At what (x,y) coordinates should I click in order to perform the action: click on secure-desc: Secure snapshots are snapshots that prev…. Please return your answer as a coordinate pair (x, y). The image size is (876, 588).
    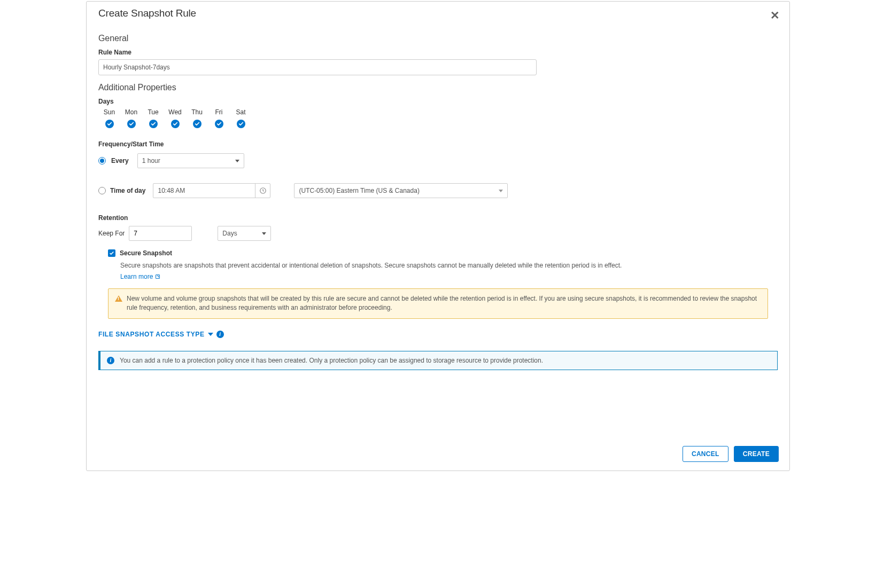
    Looking at the image, I should click on (449, 266).